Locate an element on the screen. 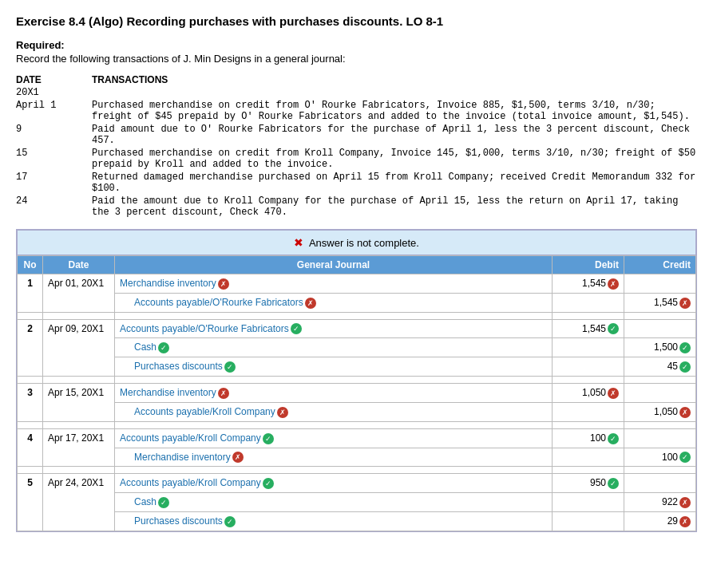 The width and height of the screenshot is (713, 588). col-header-journal: General Journal is located at coordinates (334, 265).